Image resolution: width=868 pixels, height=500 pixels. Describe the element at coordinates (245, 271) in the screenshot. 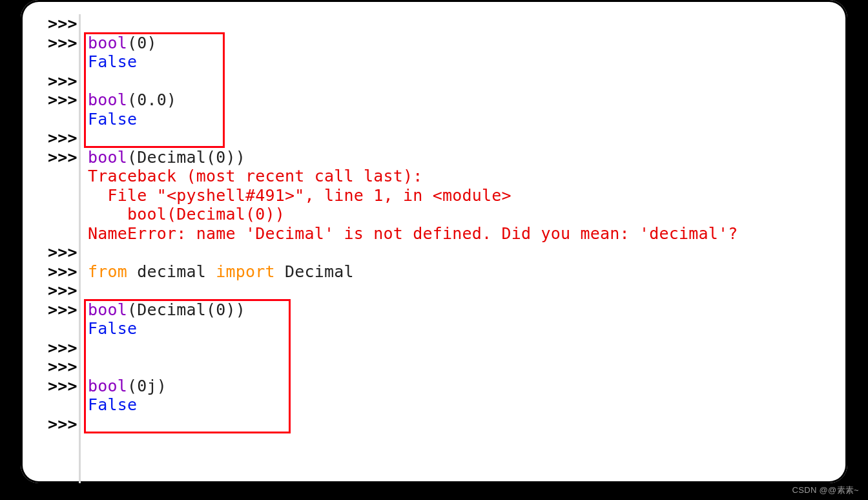

I see `token-kw: import` at that location.